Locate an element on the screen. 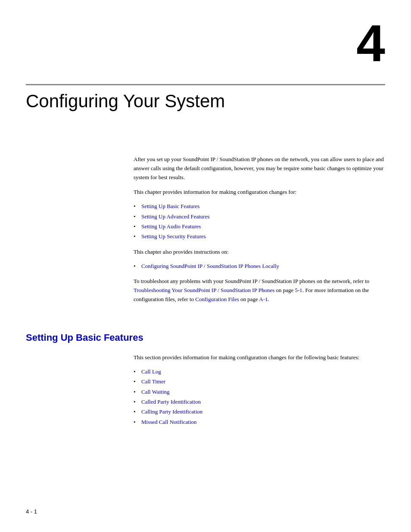  setting-up-security-link: Setting Up Security Features is located at coordinates (174, 236).